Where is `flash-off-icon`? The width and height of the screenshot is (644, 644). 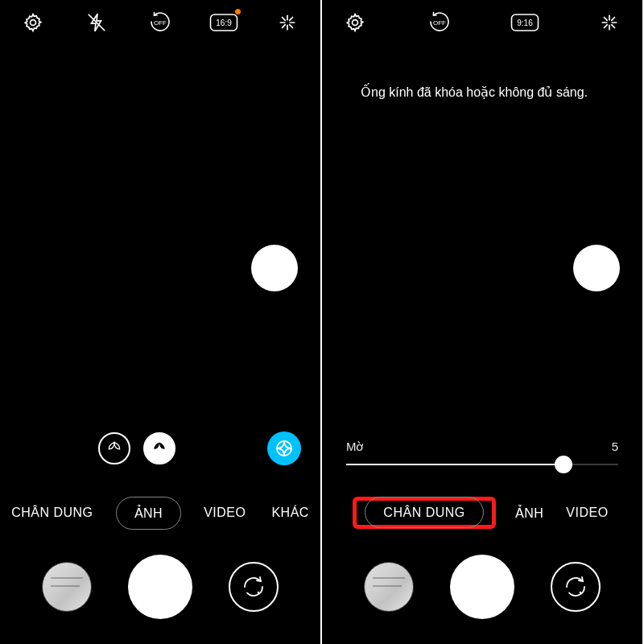
flash-off-icon is located at coordinates (97, 23).